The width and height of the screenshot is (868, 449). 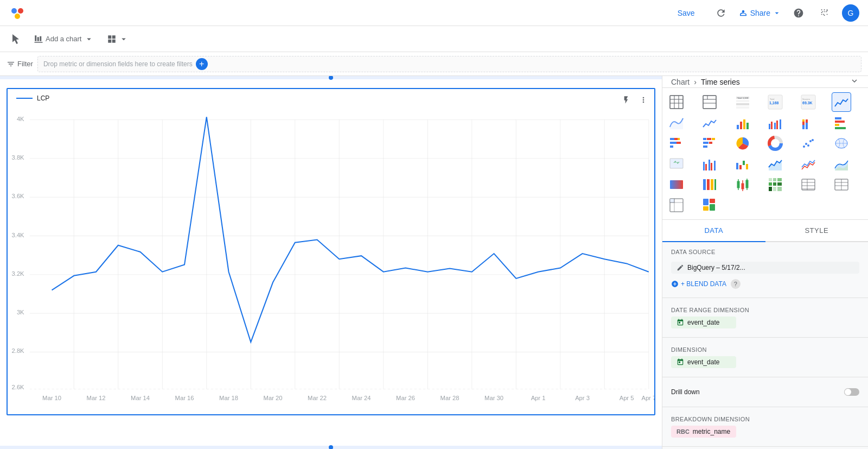 What do you see at coordinates (743, 185) in the screenshot?
I see `chart-type-candlestick` at bounding box center [743, 185].